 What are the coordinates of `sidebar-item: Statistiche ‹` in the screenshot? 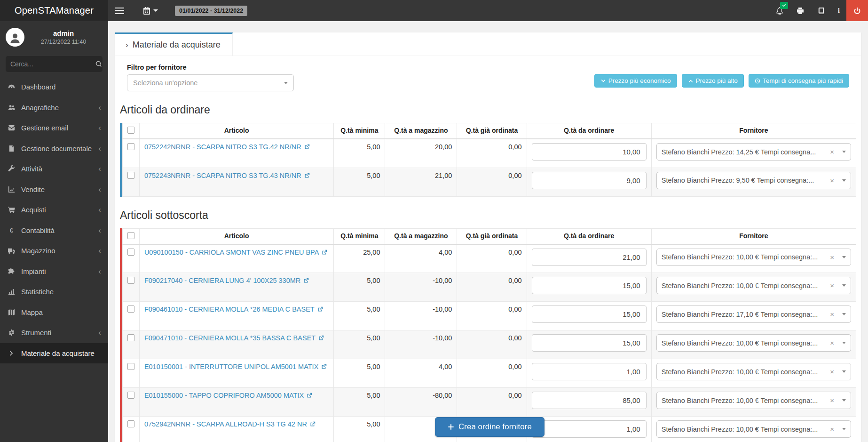 It's located at (54, 292).